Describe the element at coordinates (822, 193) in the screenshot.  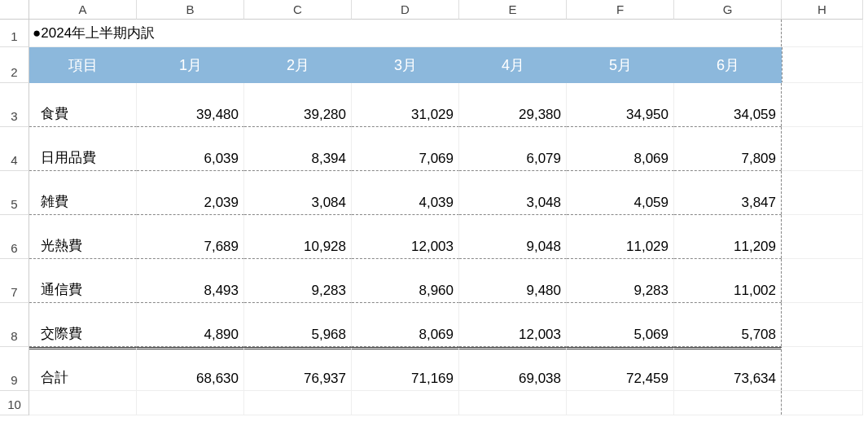
I see `cell-H5` at that location.